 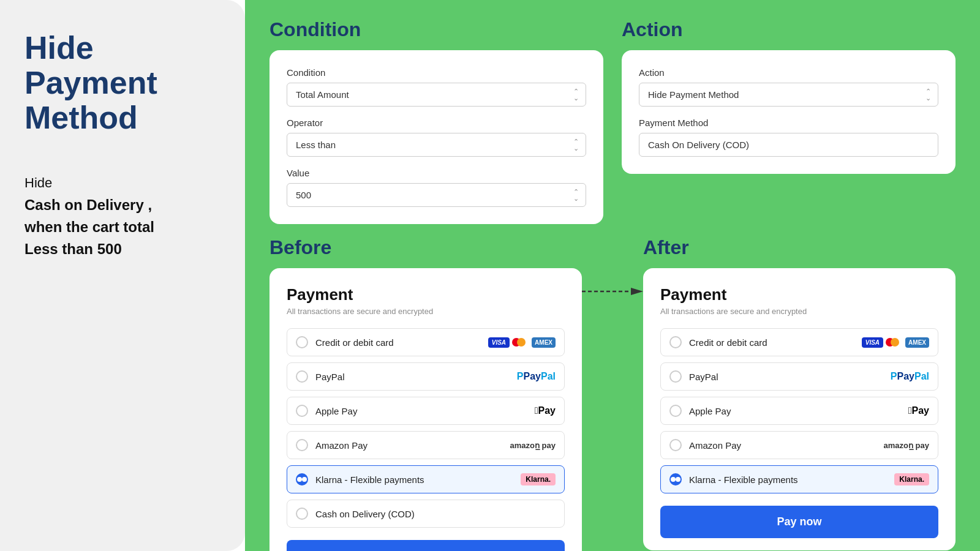 I want to click on after-credit-logos: VISA AMEX, so click(x=895, y=342).